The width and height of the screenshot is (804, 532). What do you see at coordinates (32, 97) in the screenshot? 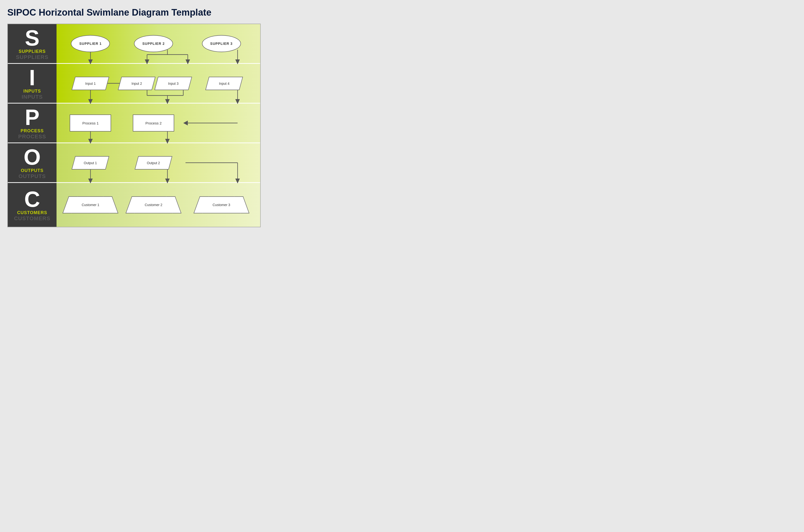
I see `inputs-label-shadow: INPUTS` at bounding box center [32, 97].